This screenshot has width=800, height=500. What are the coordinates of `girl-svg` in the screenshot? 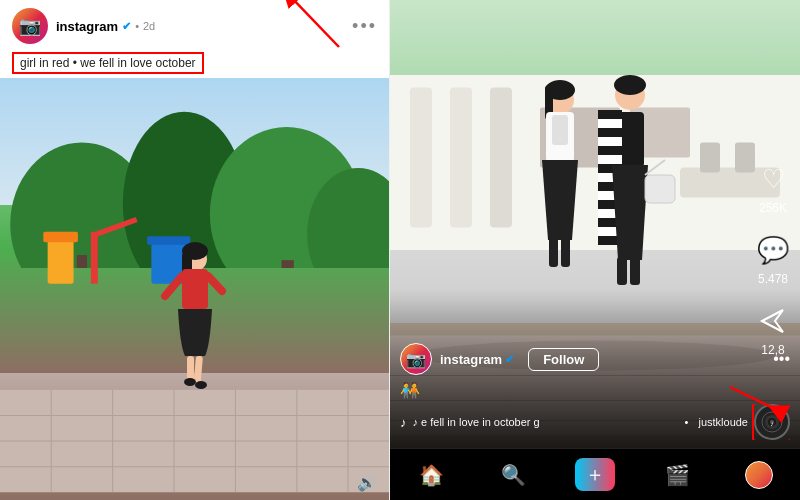 It's located at (195, 316).